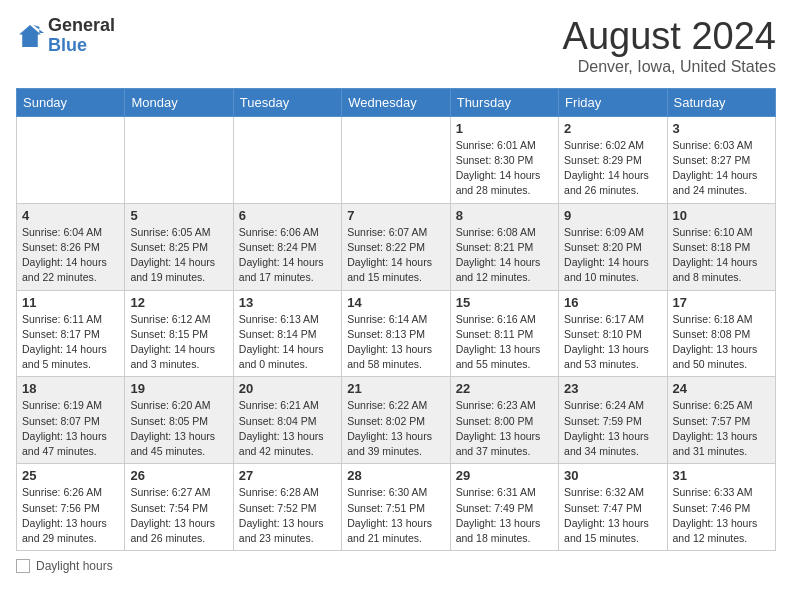 Image resolution: width=792 pixels, height=612 pixels. What do you see at coordinates (612, 342) in the screenshot?
I see `day-info: Sunrise: 6:17 AM Sunset: 8:10 PM Dayligh…` at bounding box center [612, 342].